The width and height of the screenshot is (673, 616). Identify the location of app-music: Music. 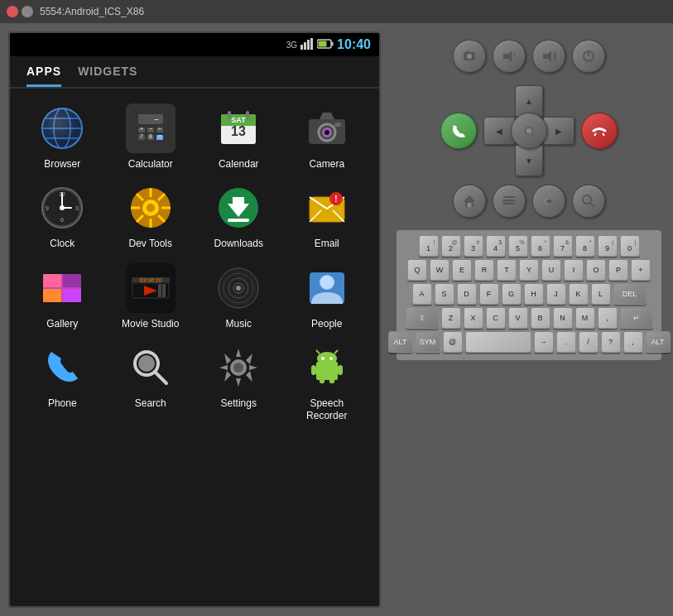
(238, 296).